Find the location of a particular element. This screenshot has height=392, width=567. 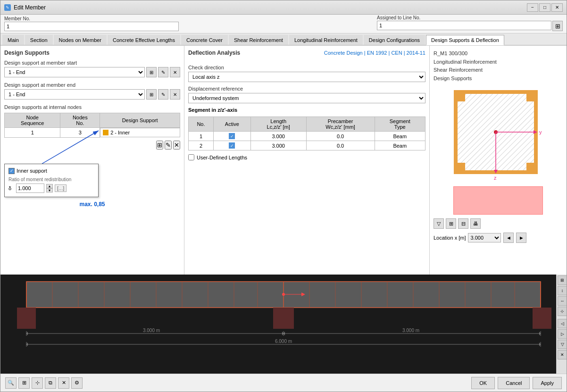

tool-move-btn: ⊹ is located at coordinates (37, 383).